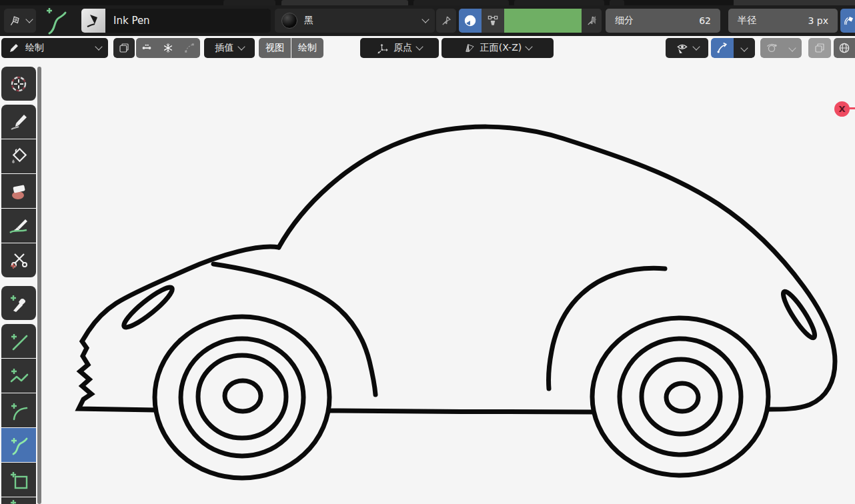  Describe the element at coordinates (176, 21) in the screenshot. I see `brush-widget: Ink Pen` at that location.